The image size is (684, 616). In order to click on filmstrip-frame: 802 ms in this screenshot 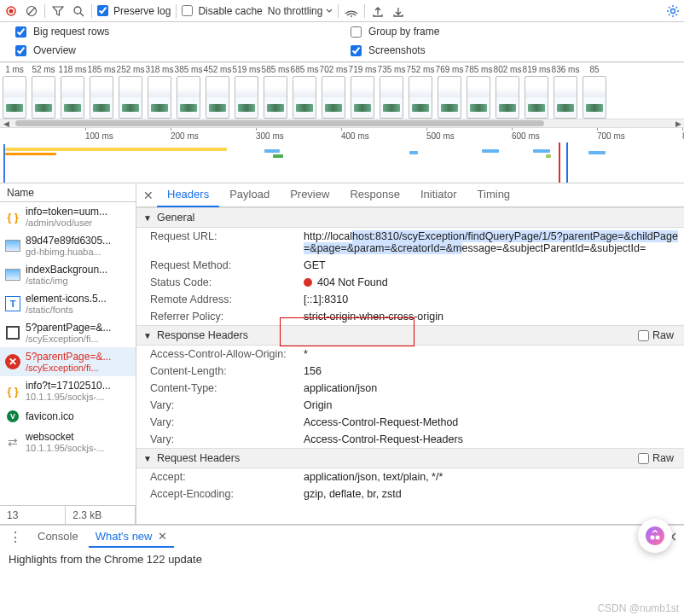, I will do `click(507, 92)`.